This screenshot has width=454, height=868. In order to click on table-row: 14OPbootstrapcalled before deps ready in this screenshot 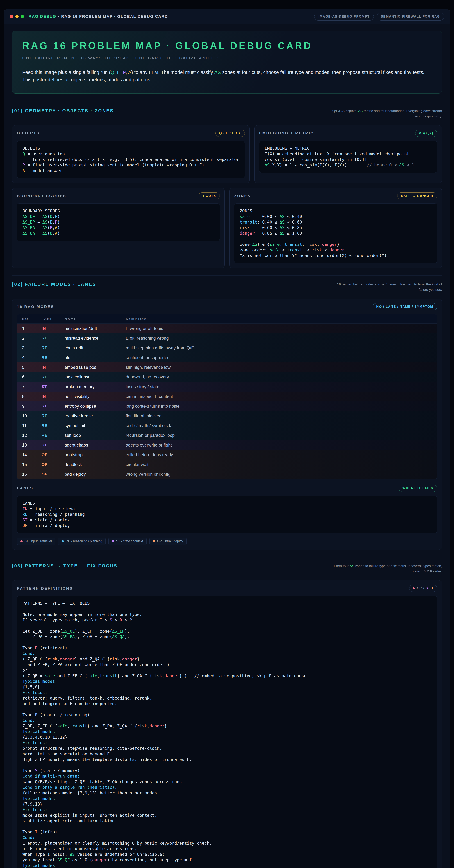, I will do `click(227, 455)`.